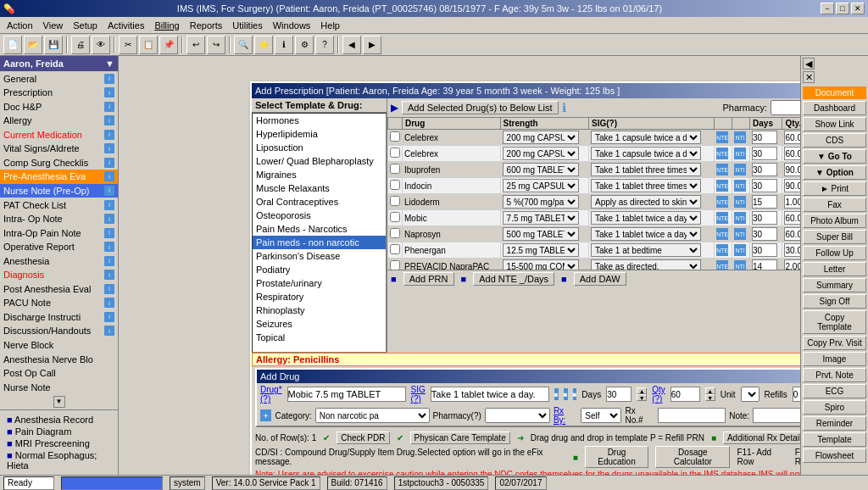 This screenshot has width=868, height=490. What do you see at coordinates (740, 186) in the screenshot?
I see `nti-btn-3: NTI` at bounding box center [740, 186].